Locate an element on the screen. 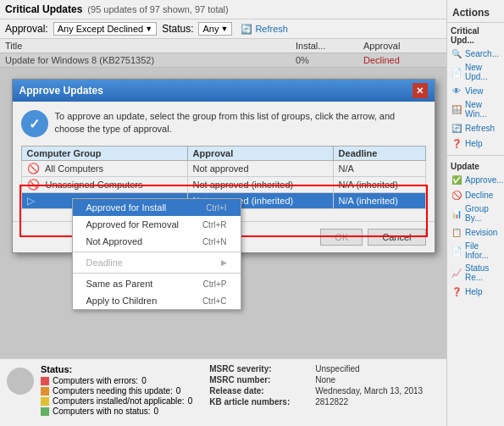 The width and height of the screenshot is (504, 426). sidebar-item-status-report: 📈 Status Re... is located at coordinates (476, 273).